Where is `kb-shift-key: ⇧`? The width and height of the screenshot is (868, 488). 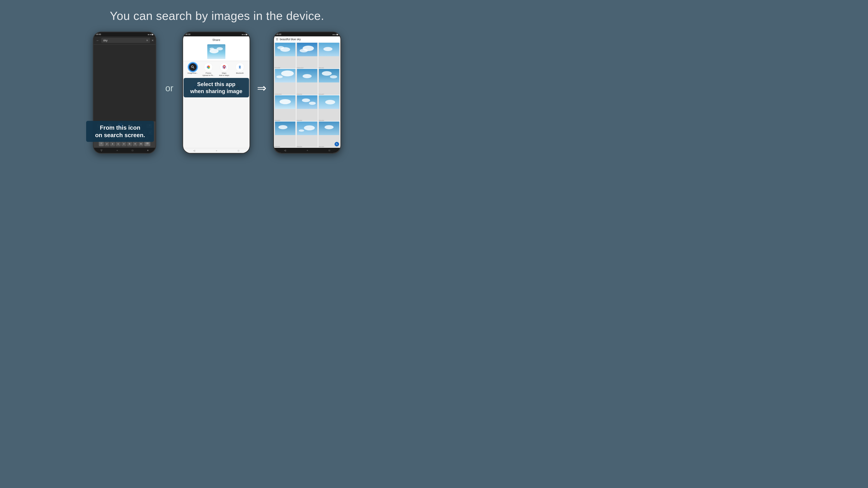
kb-shift-key: ⇧ is located at coordinates (101, 143).